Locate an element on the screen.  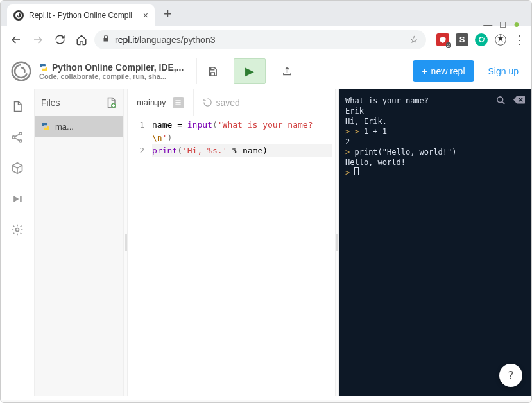
debugger-icon is located at coordinates (17, 199).